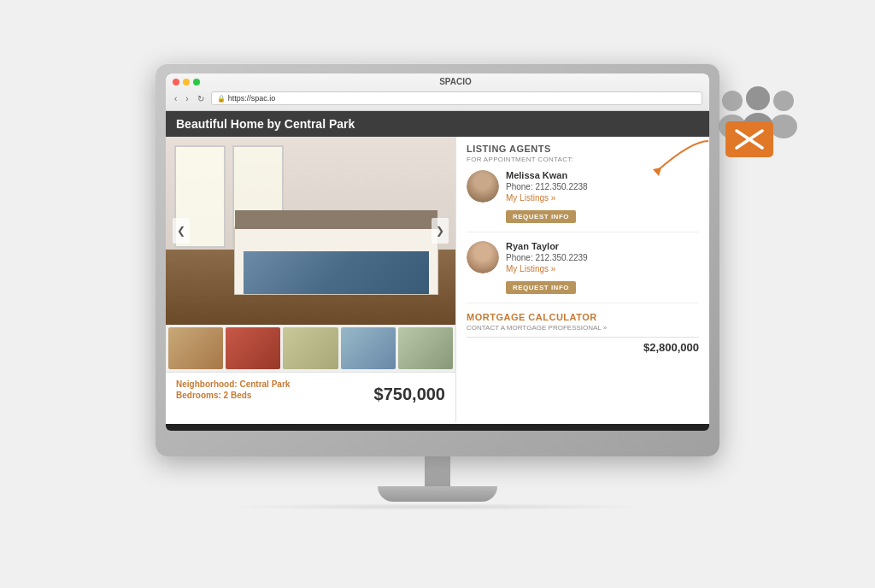  What do you see at coordinates (198, 395) in the screenshot?
I see `beds-label: Bedrooms:` at bounding box center [198, 395].